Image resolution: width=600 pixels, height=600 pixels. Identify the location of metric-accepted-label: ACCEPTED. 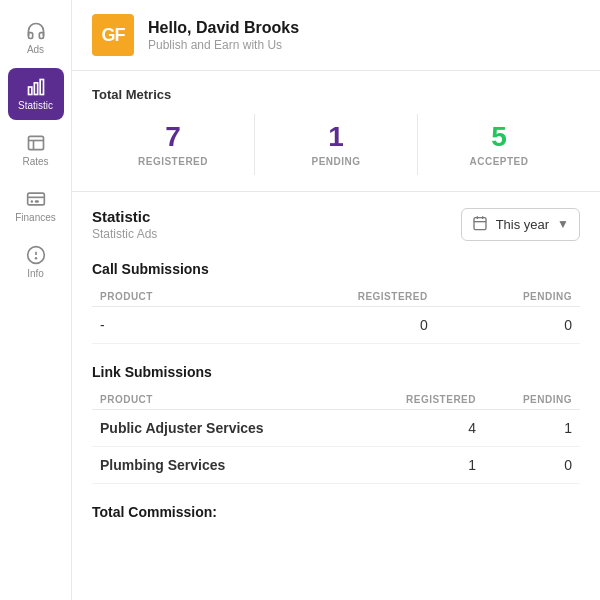
(498, 162).